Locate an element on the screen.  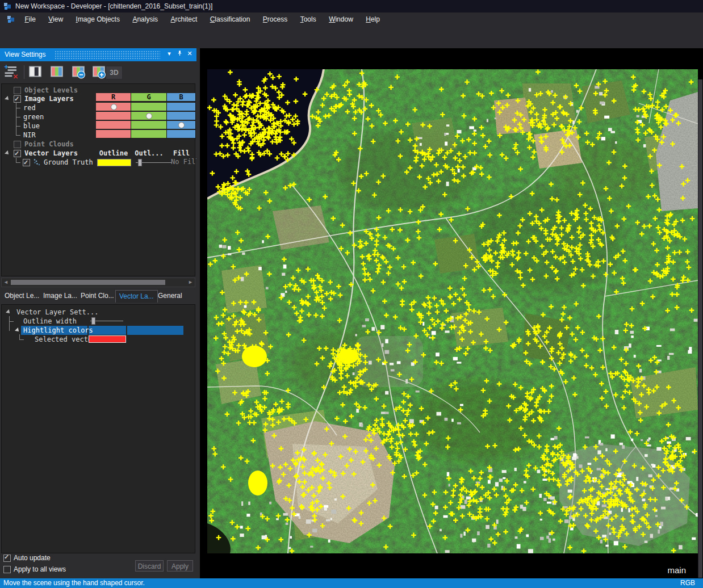
layer-mix-minus-icon is located at coordinates (78, 72).